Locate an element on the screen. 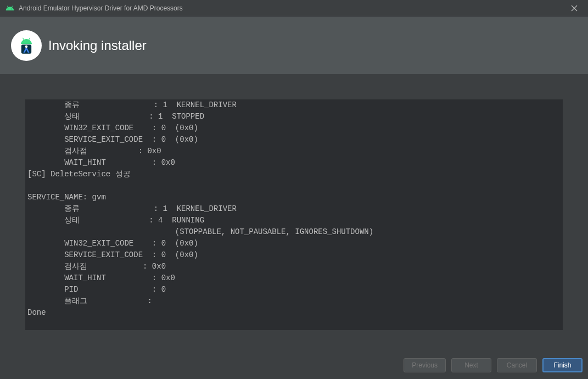 The height and width of the screenshot is (379, 588). page-title: Invoking installer is located at coordinates (98, 46).